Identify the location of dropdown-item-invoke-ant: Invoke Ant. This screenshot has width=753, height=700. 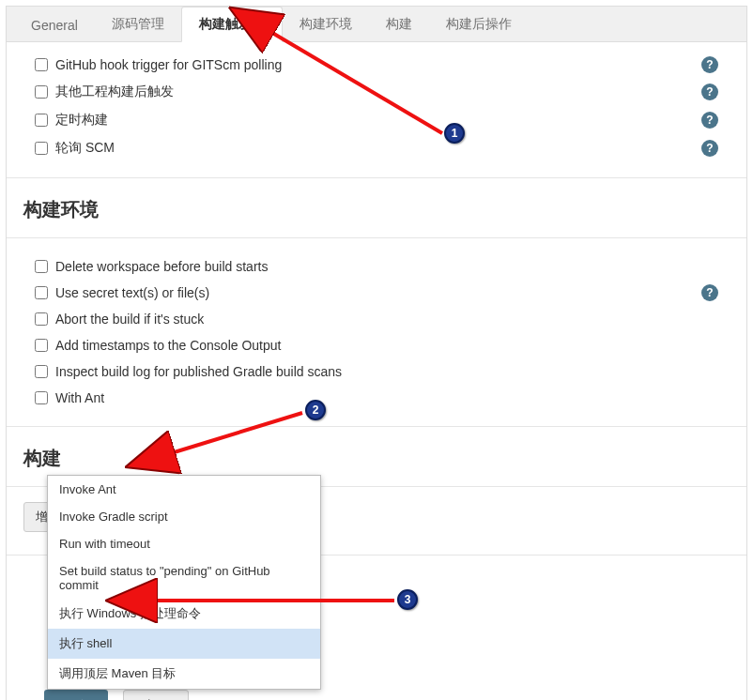
(184, 490).